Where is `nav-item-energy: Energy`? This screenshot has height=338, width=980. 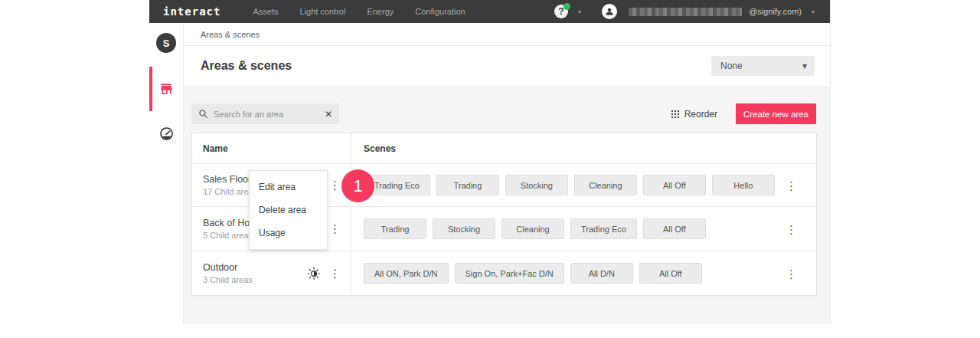
nav-item-energy: Energy is located at coordinates (380, 11).